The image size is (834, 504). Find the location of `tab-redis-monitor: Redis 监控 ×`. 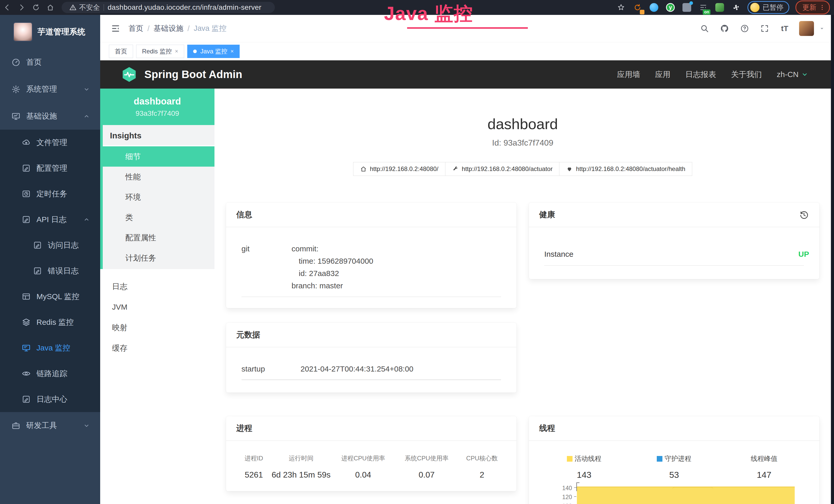

tab-redis-monitor: Redis 监控 × is located at coordinates (160, 51).